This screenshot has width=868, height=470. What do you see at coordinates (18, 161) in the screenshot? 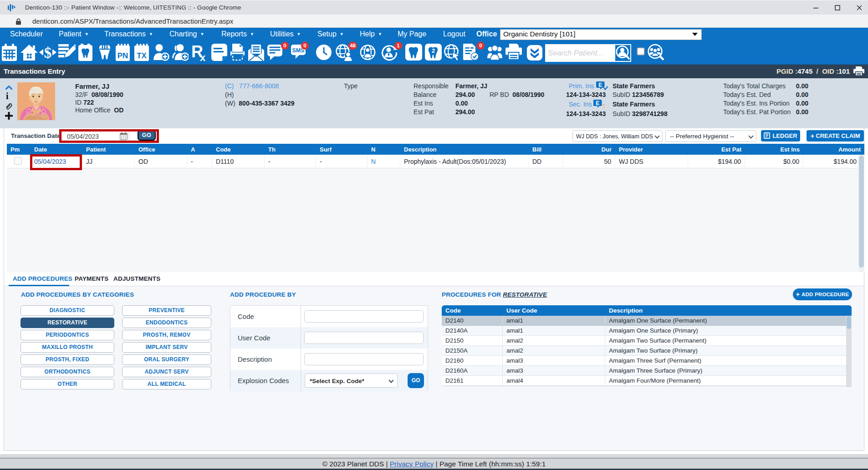
I see `row-checkbox` at bounding box center [18, 161].